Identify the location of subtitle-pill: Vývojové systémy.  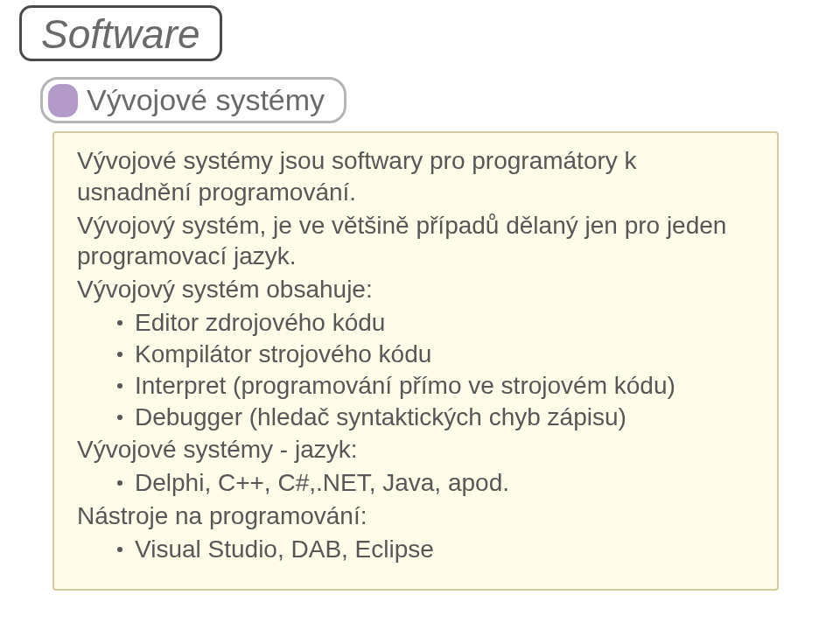
(193, 100).